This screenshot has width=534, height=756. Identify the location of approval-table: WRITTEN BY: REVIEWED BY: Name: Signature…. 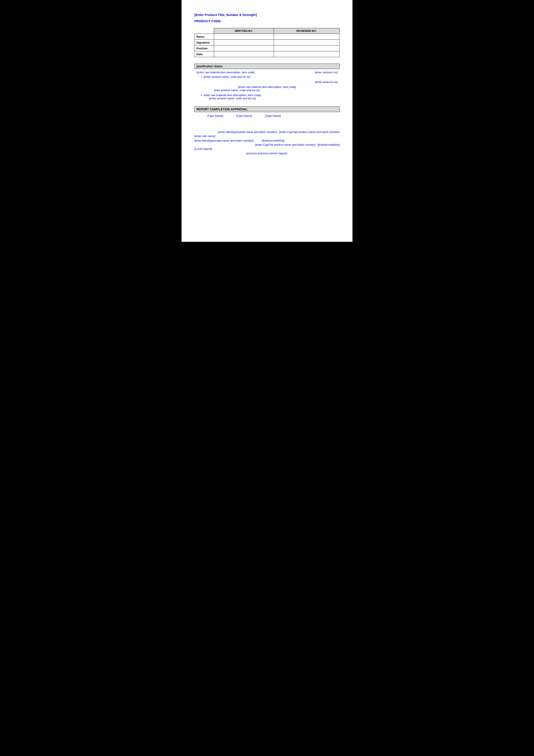
(267, 42).